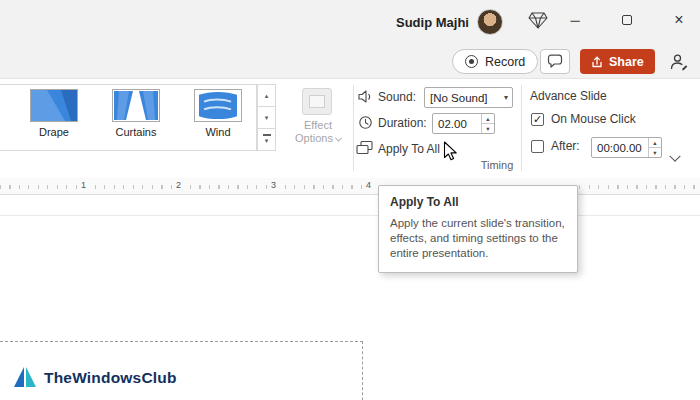  What do you see at coordinates (538, 20) in the screenshot?
I see `premium-diamond-icon` at bounding box center [538, 20].